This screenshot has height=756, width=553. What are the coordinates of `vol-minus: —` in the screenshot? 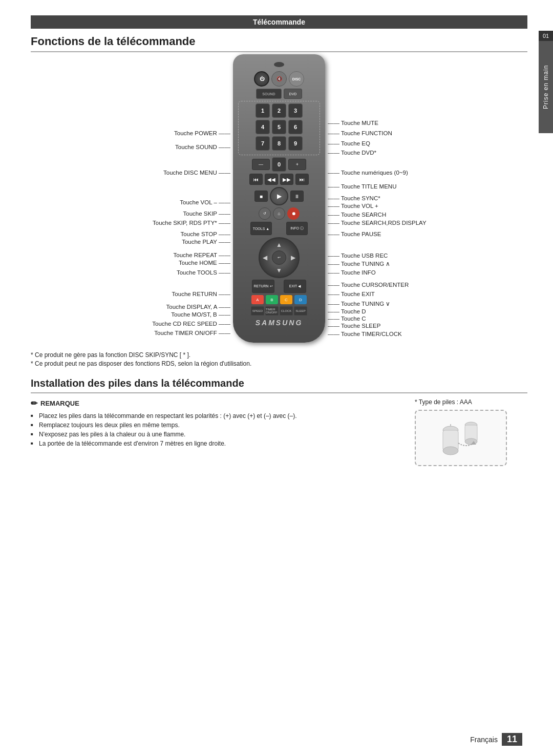 It's located at (261, 164).